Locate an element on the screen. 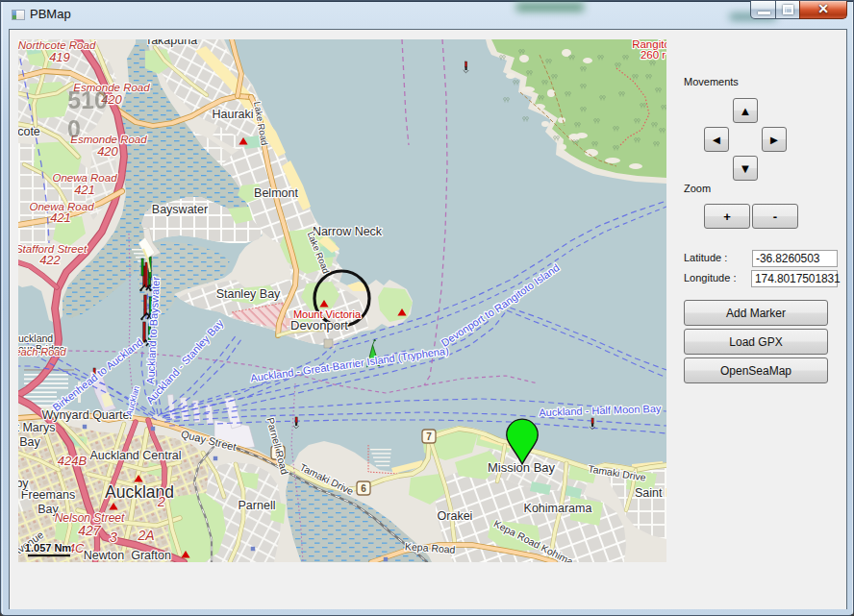  svg-text: 3 is located at coordinates (113, 537).